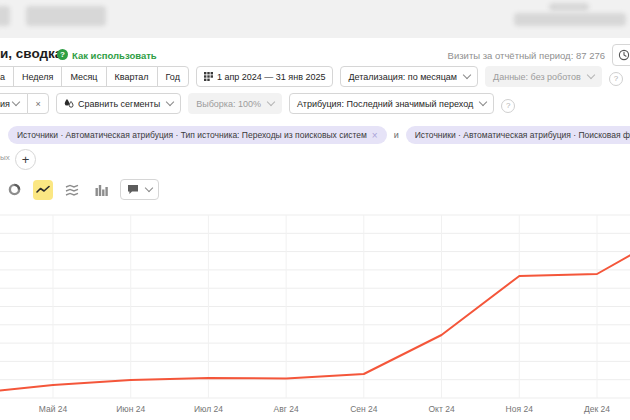 The width and height of the screenshot is (630, 420). What do you see at coordinates (43, 190) in the screenshot?
I see `line-chart-tool` at bounding box center [43, 190].